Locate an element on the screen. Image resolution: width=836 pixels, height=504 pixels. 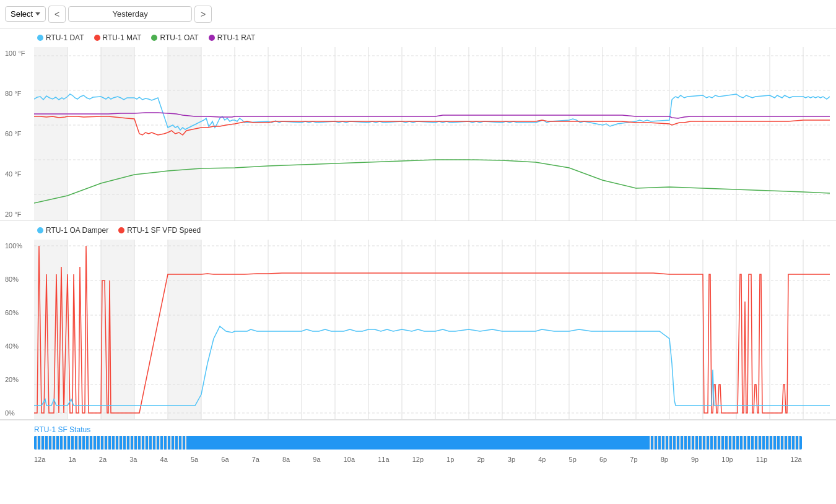
x-label-1p: 1p is located at coordinates (450, 459).